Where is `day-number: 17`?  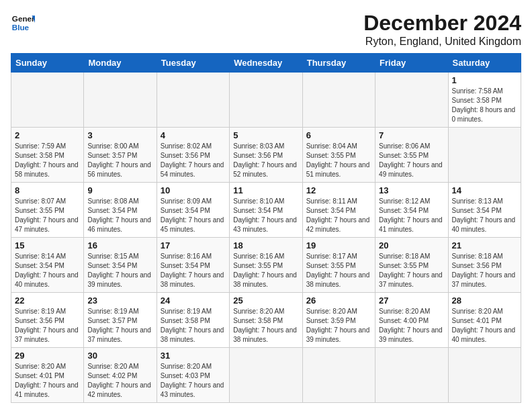 day-number: 17 is located at coordinates (193, 246).